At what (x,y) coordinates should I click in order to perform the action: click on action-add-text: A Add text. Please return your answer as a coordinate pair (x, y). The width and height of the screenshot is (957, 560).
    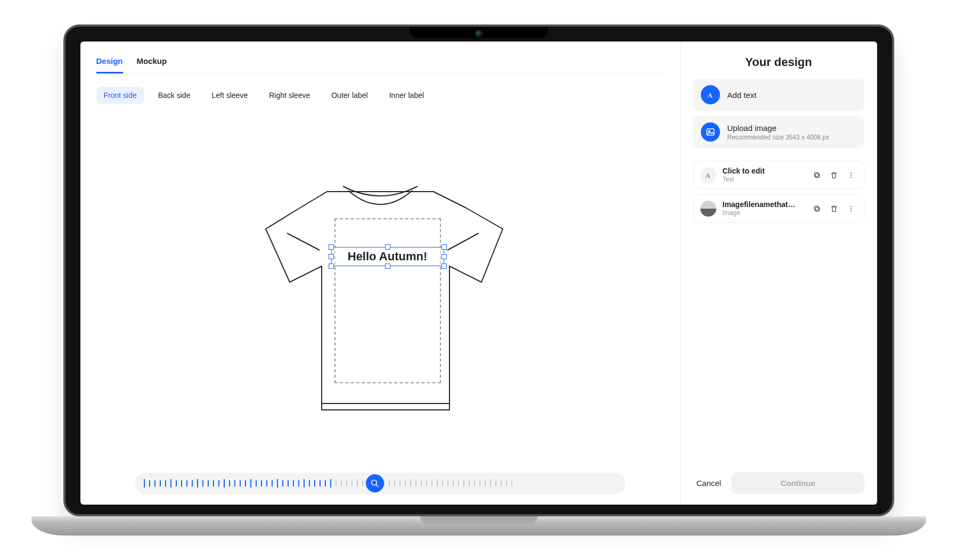
    Looking at the image, I should click on (779, 95).